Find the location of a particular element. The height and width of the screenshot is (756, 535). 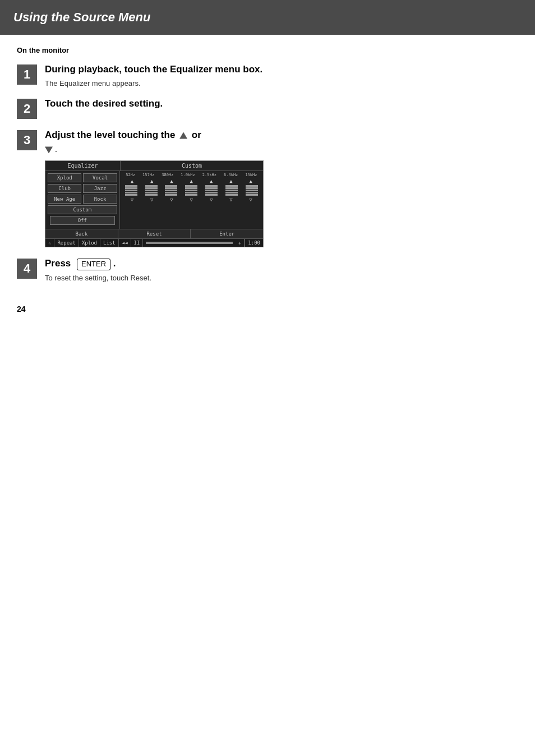

eq-up-6: ▲ is located at coordinates (231, 181).